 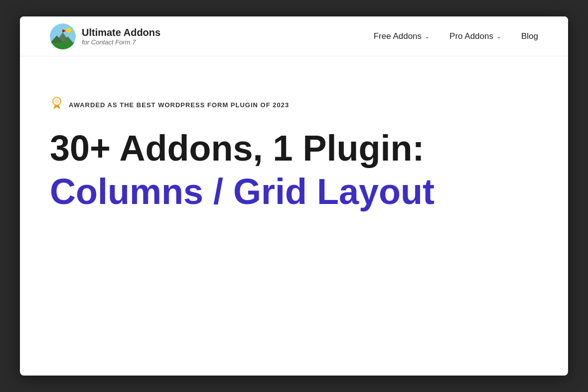 What do you see at coordinates (427, 36) in the screenshot?
I see `free-addons-chevron-icon: ⌄` at bounding box center [427, 36].